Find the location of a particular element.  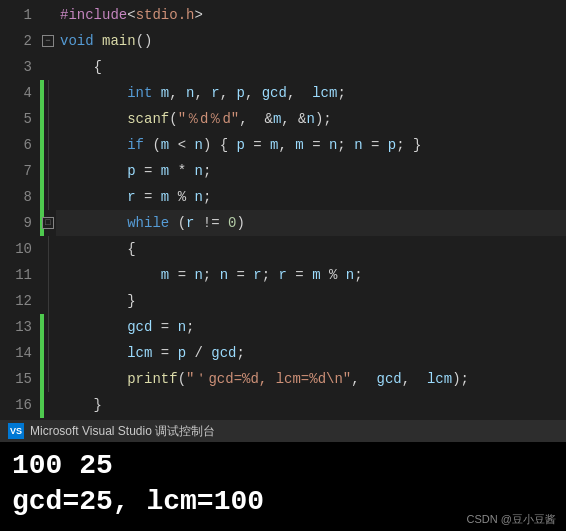

gutter-line-2: − is located at coordinates (48, 41).